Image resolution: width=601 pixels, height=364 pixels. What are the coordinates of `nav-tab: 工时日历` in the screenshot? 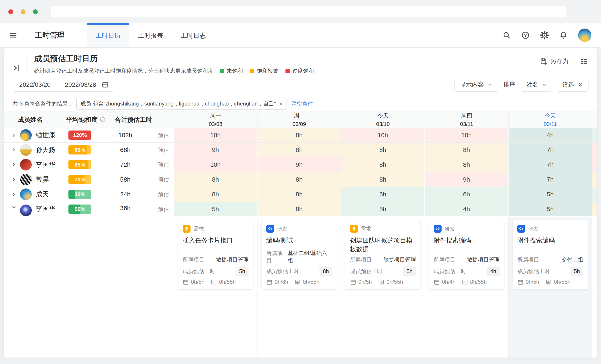 It's located at (108, 35).